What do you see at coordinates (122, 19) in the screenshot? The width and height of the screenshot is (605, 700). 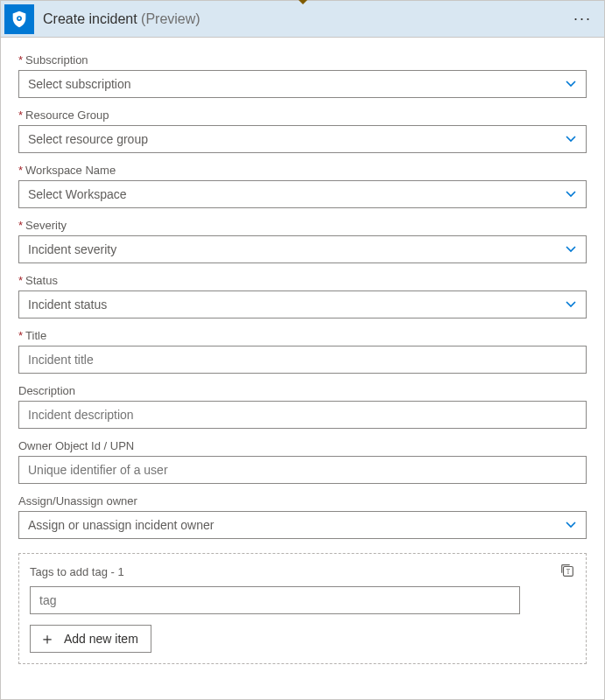 I see `card-title: Create incident (Preview)` at bounding box center [122, 19].